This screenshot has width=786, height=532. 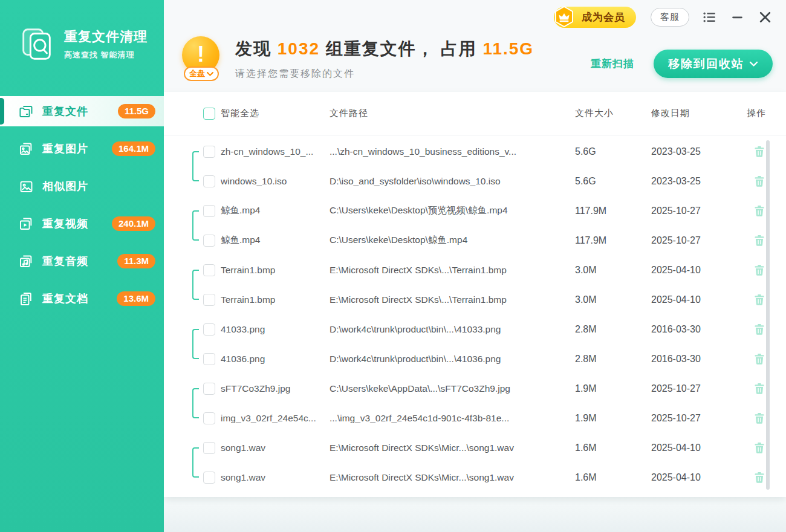 What do you see at coordinates (475, 270) in the screenshot?
I see `table-row: Terrain1.bmp E:\Microsoft DirectX SDKs\.…` at bounding box center [475, 270].